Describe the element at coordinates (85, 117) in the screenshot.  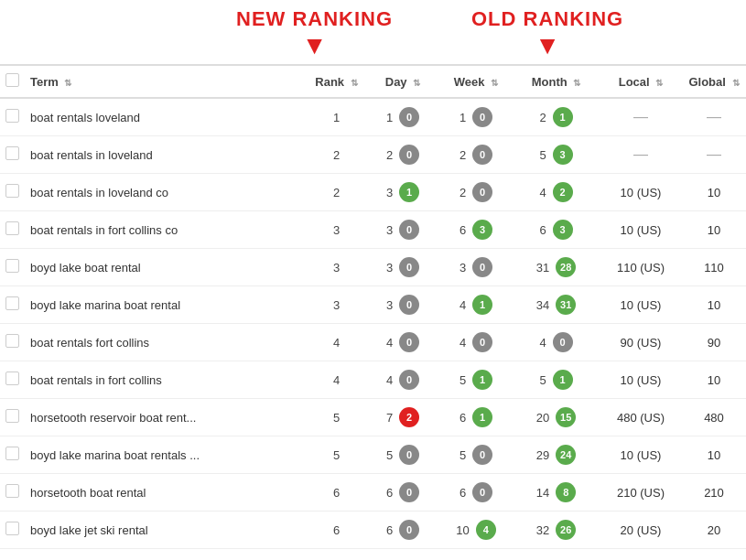
I see `term-text: boat rentals loveland` at that location.